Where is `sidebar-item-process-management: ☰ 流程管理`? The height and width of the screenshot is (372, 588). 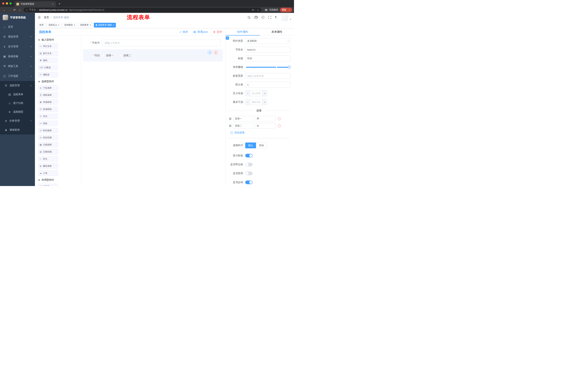 sidebar-item-process-management: ☰ 流程管理 is located at coordinates (18, 85).